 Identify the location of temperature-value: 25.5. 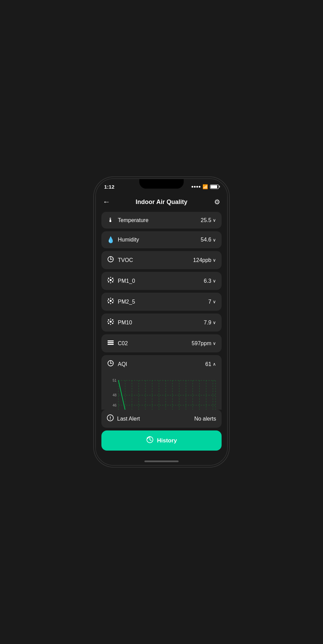
(206, 220).